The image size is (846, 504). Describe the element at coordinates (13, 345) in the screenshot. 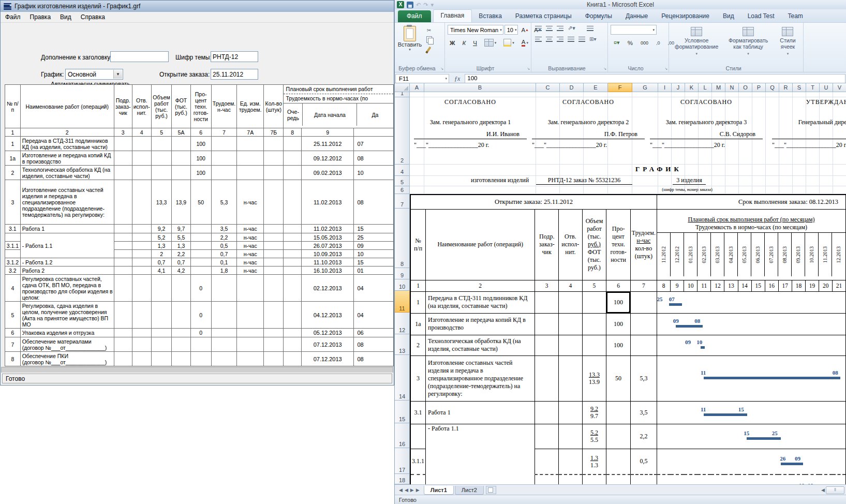

I see `grf-cell-num: 7` at that location.